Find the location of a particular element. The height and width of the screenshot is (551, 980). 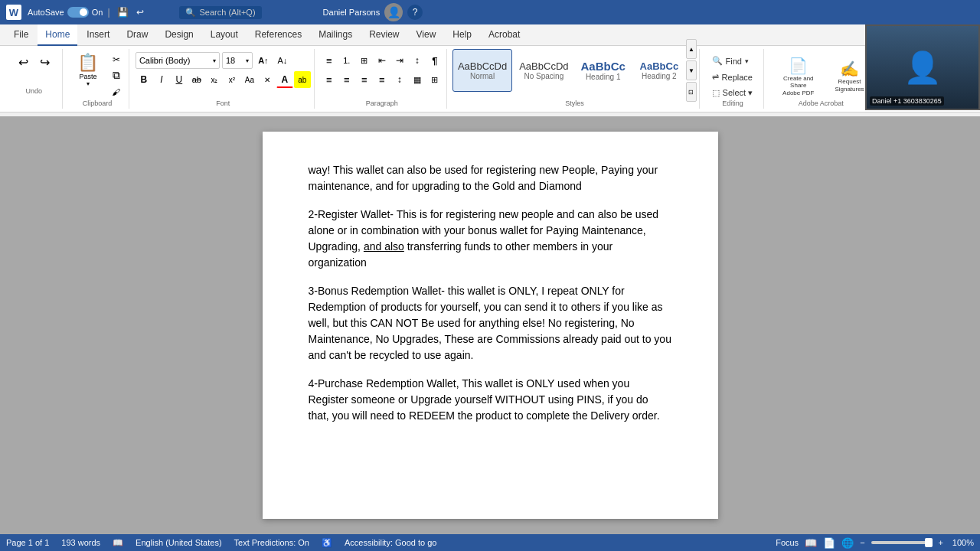

undo-group: ↩ ↪ Undo is located at coordinates (34, 79).